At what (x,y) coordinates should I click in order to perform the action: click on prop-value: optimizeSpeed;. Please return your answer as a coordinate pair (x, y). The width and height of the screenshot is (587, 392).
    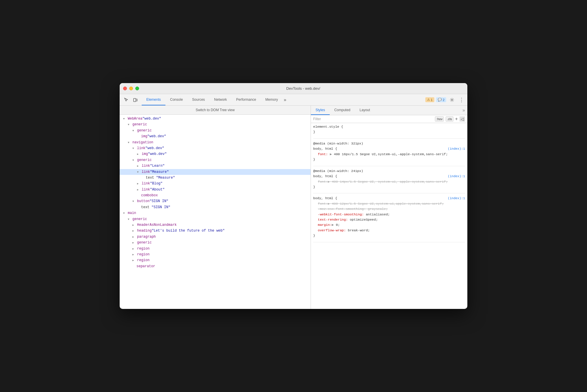
    Looking at the image, I should click on (363, 219).